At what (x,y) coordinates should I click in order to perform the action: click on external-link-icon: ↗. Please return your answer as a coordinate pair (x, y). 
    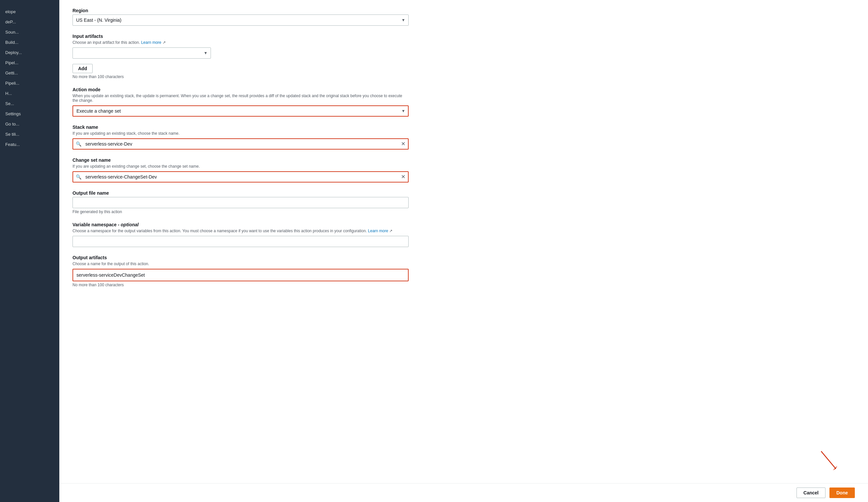
    Looking at the image, I should click on (164, 43).